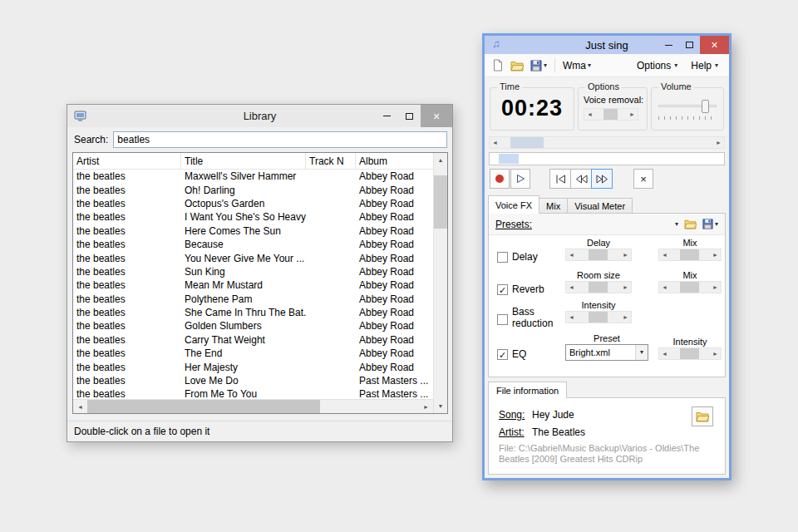 This screenshot has width=798, height=532. What do you see at coordinates (253, 353) in the screenshot?
I see `table-row: the beatles The End Abbey Road` at bounding box center [253, 353].